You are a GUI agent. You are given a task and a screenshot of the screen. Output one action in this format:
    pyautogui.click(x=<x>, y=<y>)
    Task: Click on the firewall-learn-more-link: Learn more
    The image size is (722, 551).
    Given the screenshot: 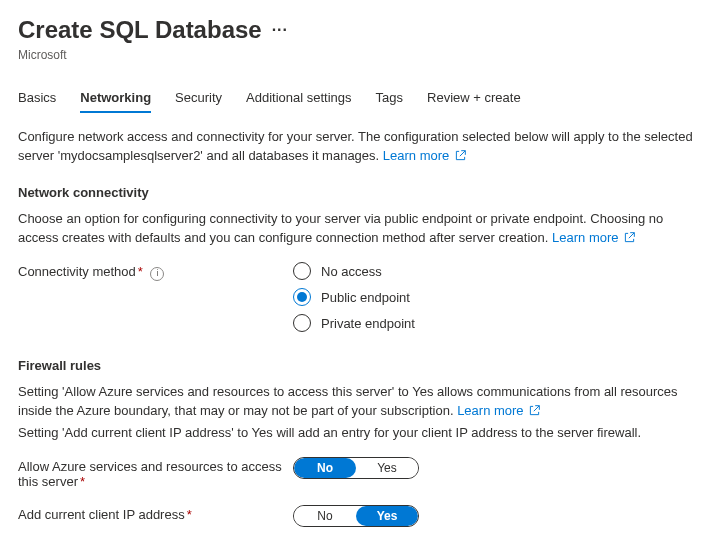 What is the action you would take?
    pyautogui.click(x=498, y=410)
    